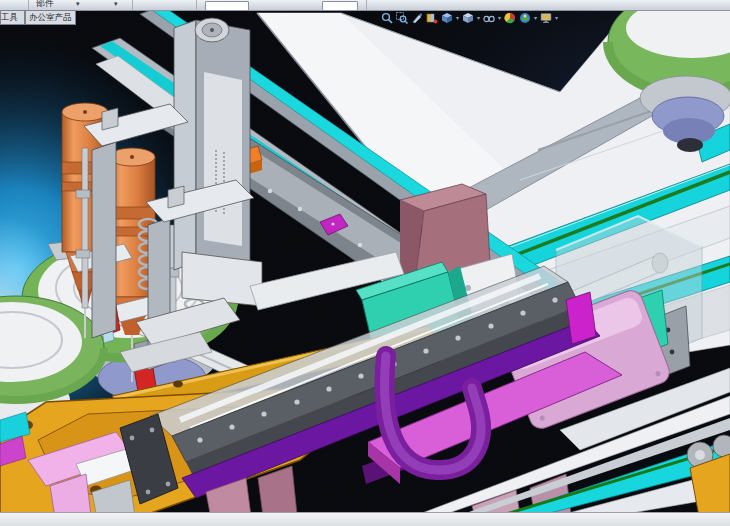  I want to click on tab-office-products: 办公室产品, so click(50, 17).